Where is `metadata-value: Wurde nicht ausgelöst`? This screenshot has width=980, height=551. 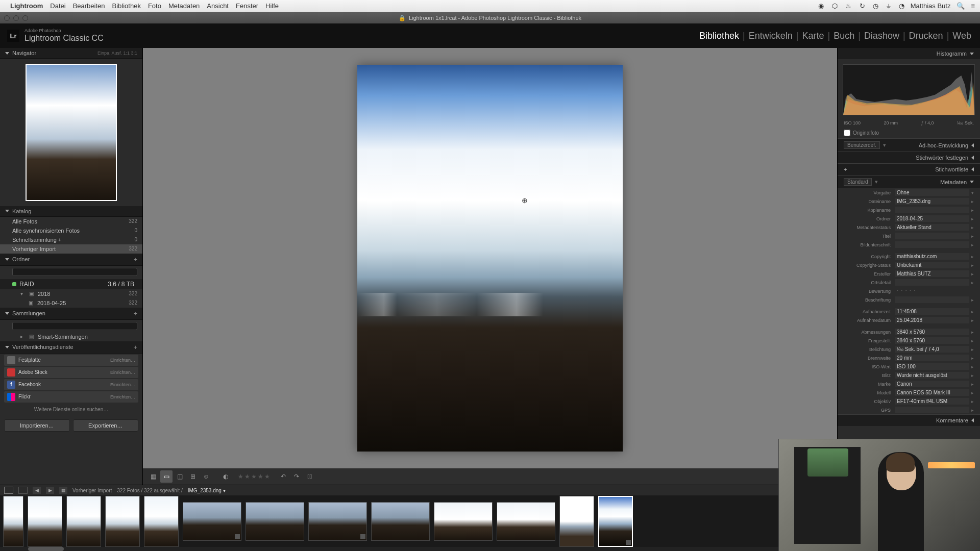
metadata-value: Wurde nicht ausgelöst is located at coordinates (932, 375).